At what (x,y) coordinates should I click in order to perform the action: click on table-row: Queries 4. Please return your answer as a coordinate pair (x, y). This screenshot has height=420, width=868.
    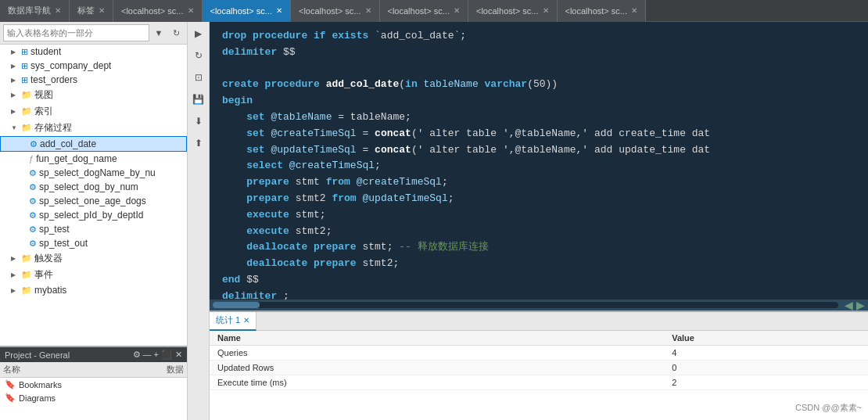
    Looking at the image, I should click on (539, 354).